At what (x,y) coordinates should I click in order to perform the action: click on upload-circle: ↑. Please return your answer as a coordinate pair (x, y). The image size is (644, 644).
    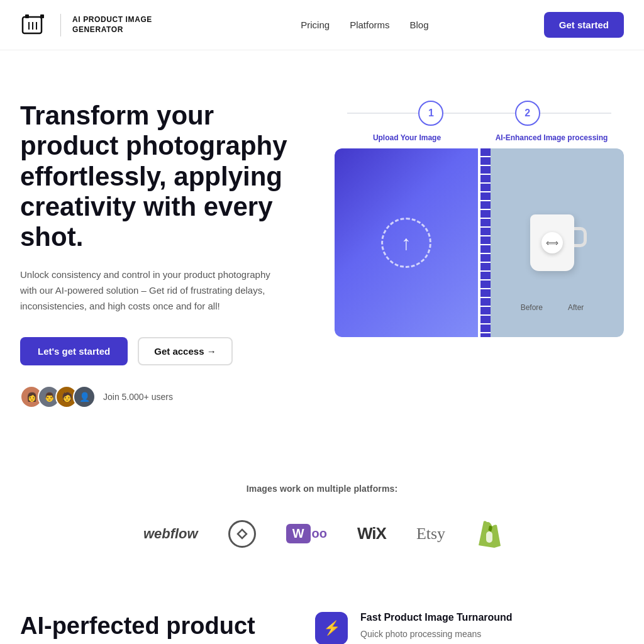
    Looking at the image, I should click on (406, 243).